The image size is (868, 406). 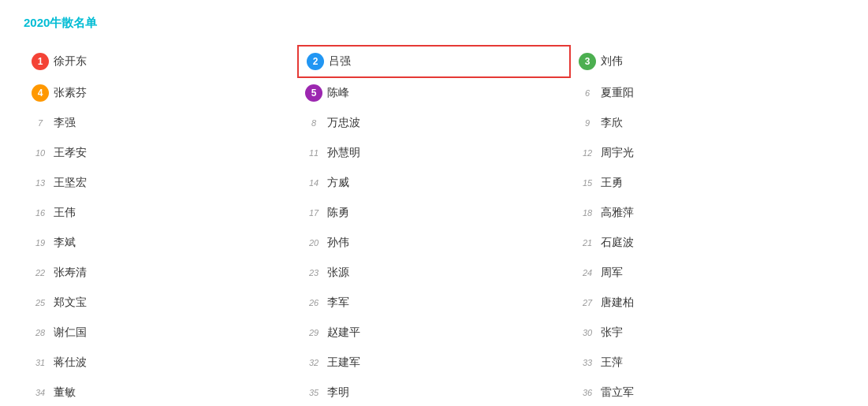 I want to click on rank-badge: 32, so click(x=314, y=363).